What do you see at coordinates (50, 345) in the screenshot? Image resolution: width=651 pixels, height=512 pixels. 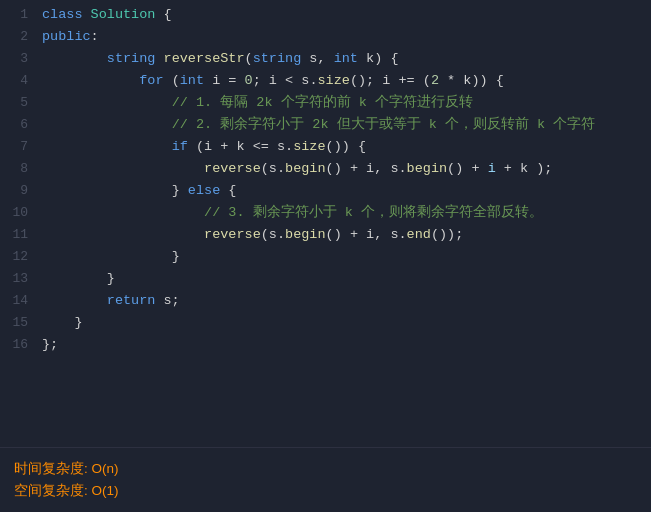 I see `token: };` at bounding box center [50, 345].